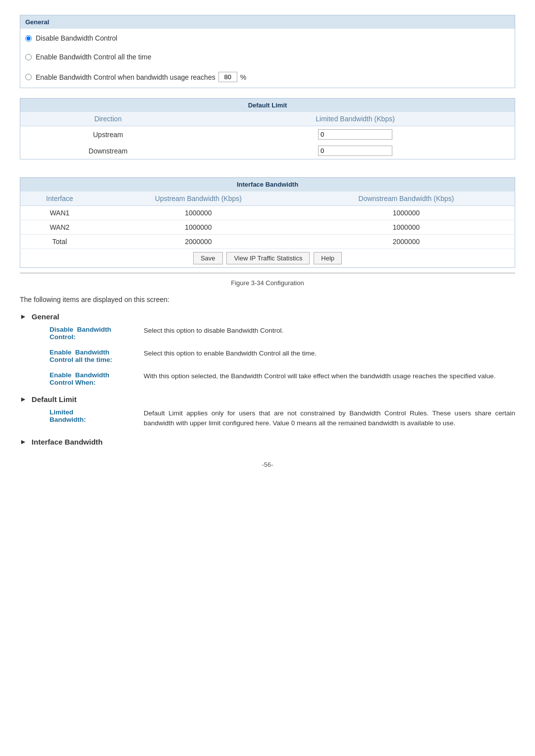  I want to click on enable-when-label-line2: Control When:, so click(72, 382).